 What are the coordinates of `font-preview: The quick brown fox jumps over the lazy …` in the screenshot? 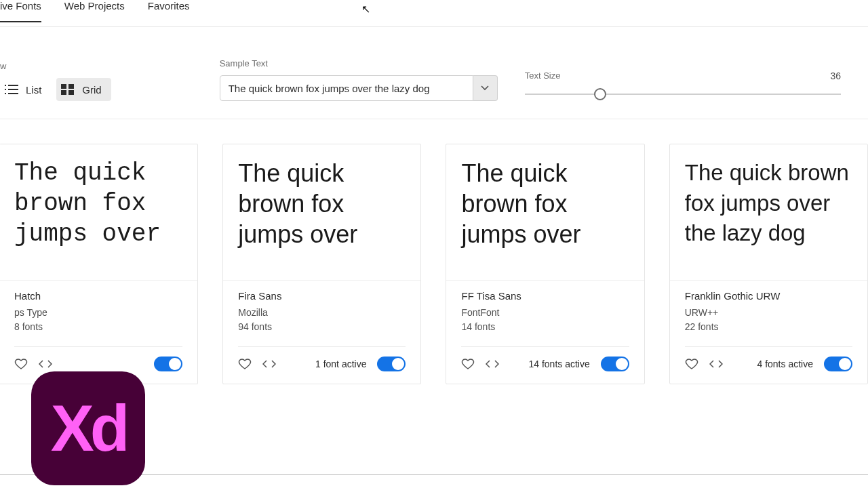 It's located at (769, 212).